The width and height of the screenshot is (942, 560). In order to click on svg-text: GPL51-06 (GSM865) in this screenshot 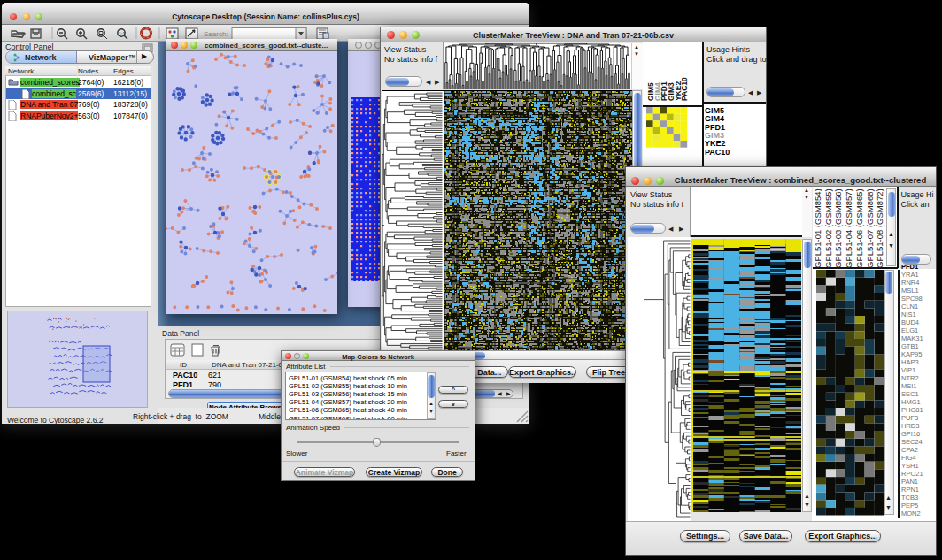, I will do `click(859, 228)`.